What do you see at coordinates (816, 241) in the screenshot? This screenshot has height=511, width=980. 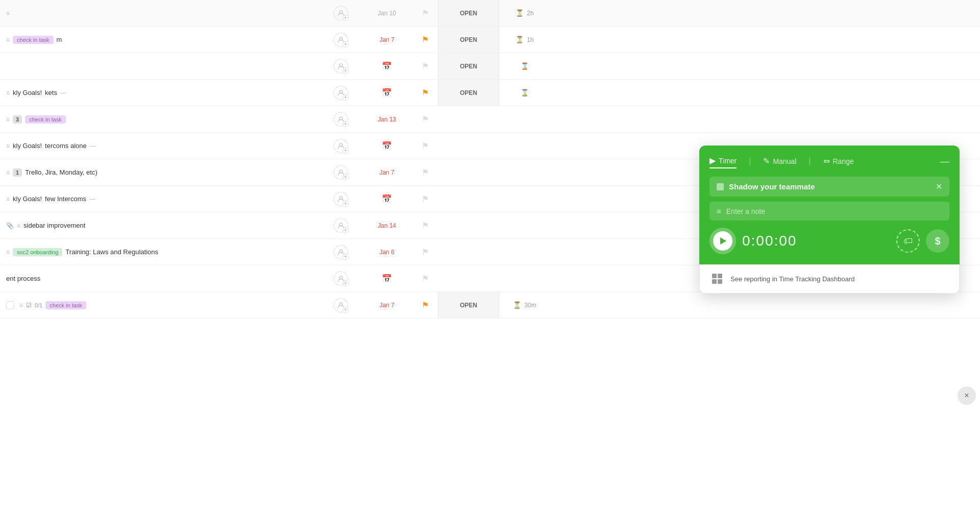 I see `timer-time-display: 0:00:00` at bounding box center [816, 241].